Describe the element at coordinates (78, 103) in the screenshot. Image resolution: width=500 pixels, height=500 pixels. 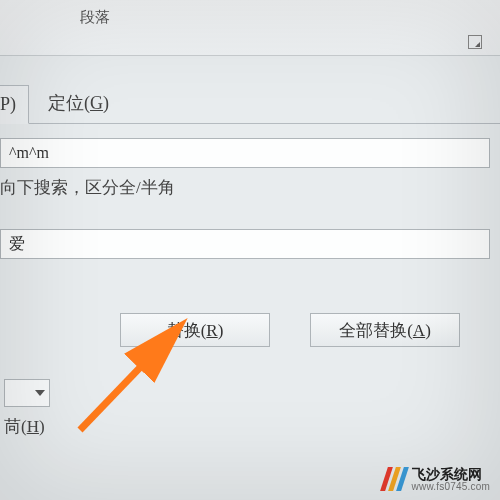
I see `tab-locate: 定位(G)` at that location.